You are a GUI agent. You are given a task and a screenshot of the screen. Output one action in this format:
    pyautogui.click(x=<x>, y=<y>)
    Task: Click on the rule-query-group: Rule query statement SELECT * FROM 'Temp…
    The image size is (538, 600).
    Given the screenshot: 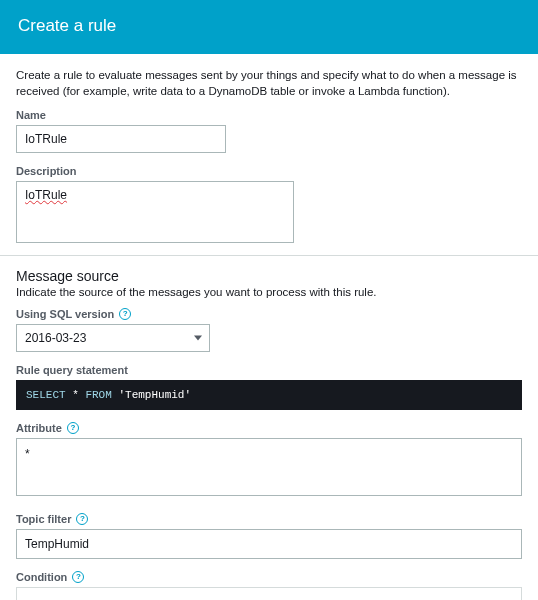 What is the action you would take?
    pyautogui.click(x=269, y=387)
    